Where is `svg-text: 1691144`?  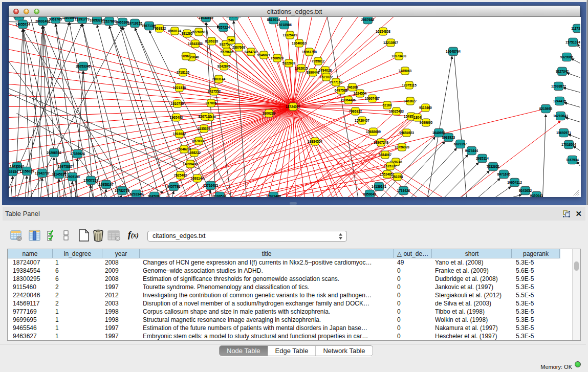
svg-text: 1691144 is located at coordinates (198, 178).